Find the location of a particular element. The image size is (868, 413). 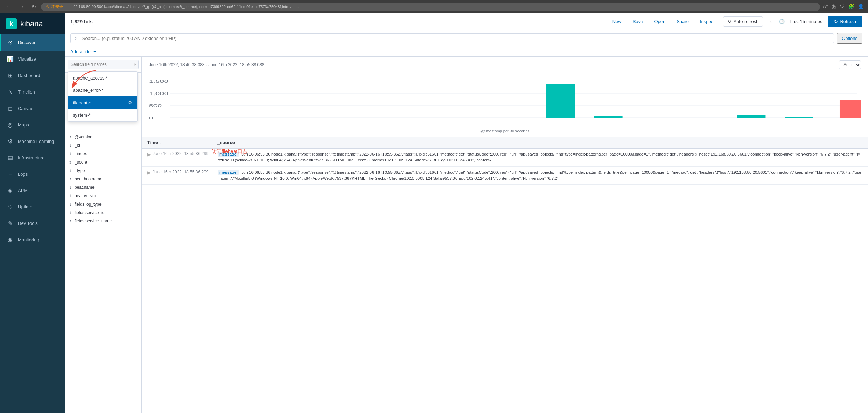

sidebar-item-timelion: ∿ Timelion is located at coordinates (32, 92).